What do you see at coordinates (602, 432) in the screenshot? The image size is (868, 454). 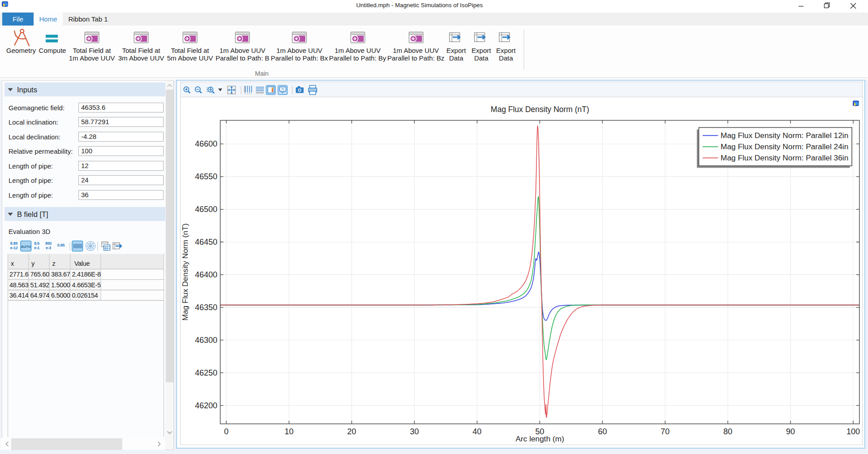 I see `svg-text: 60` at bounding box center [602, 432].